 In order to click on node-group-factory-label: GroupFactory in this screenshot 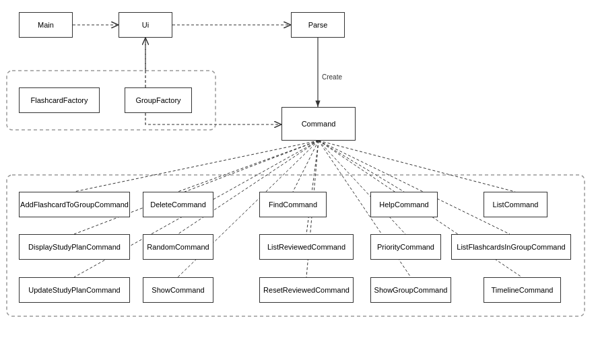, I will do `click(158, 100)`.